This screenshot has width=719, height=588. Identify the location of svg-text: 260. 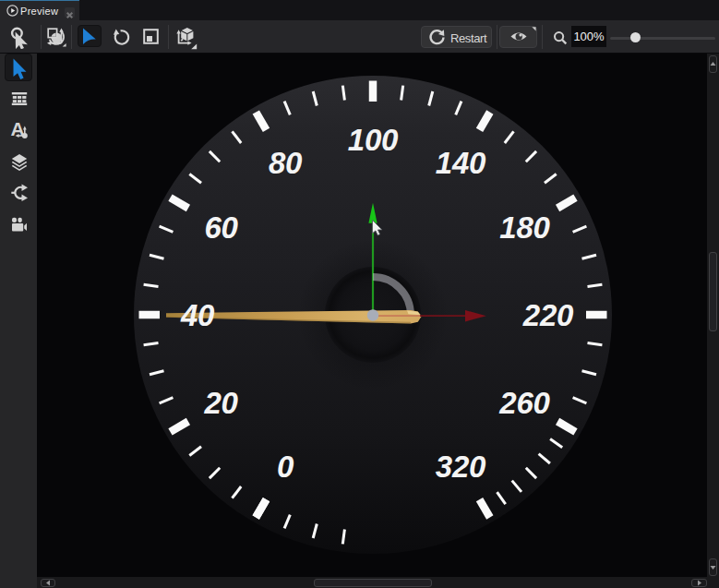
(524, 402).